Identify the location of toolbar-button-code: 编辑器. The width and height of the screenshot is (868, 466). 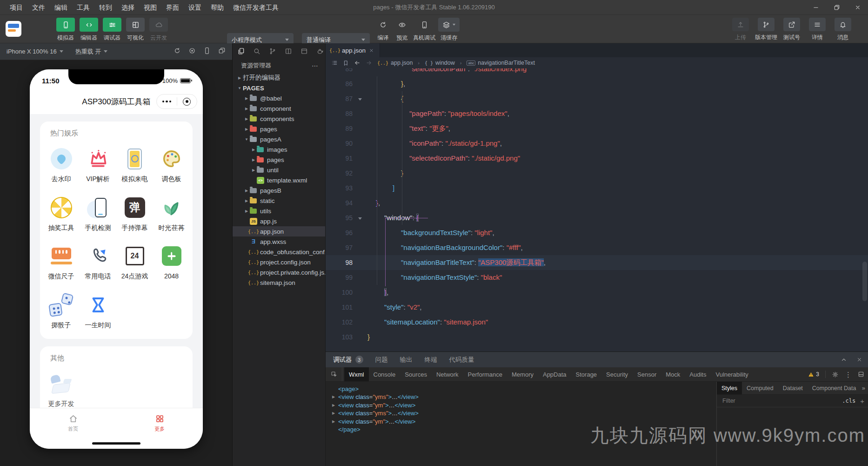
(89, 30).